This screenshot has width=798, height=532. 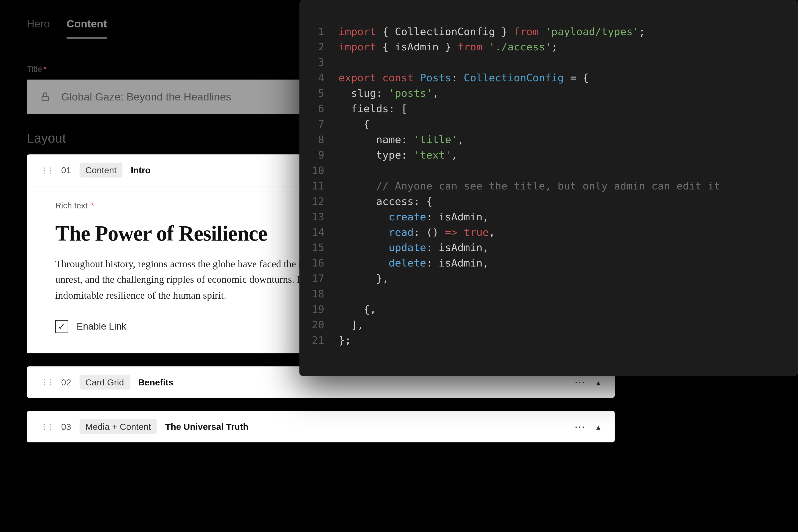 I want to click on code-line: 14 read: () => true,, so click(x=545, y=232).